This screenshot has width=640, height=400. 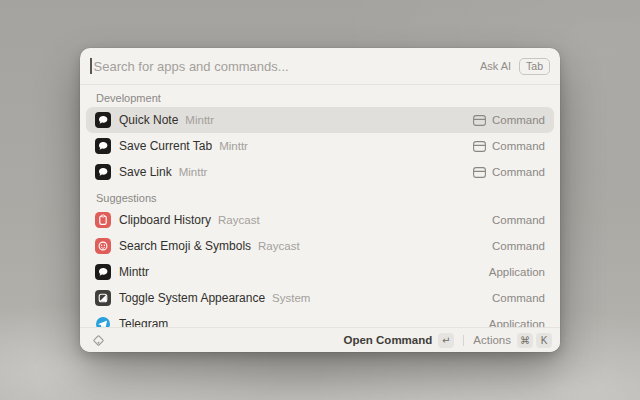 I want to click on telegram-icon, so click(x=103, y=322).